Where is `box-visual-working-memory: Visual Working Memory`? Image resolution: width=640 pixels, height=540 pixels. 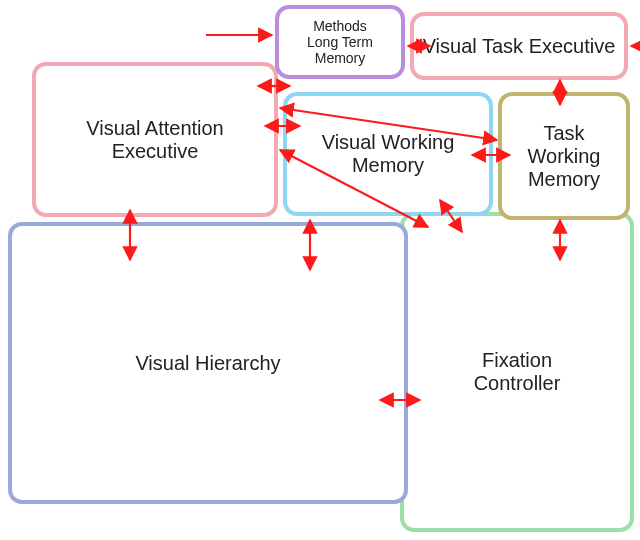 box-visual-working-memory: Visual Working Memory is located at coordinates (388, 154).